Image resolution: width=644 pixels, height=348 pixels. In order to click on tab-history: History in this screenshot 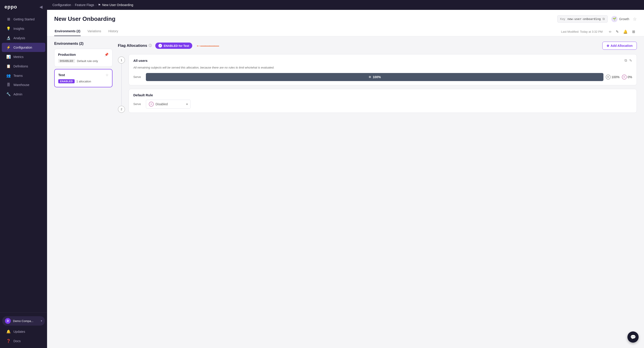, I will do `click(114, 31)`.